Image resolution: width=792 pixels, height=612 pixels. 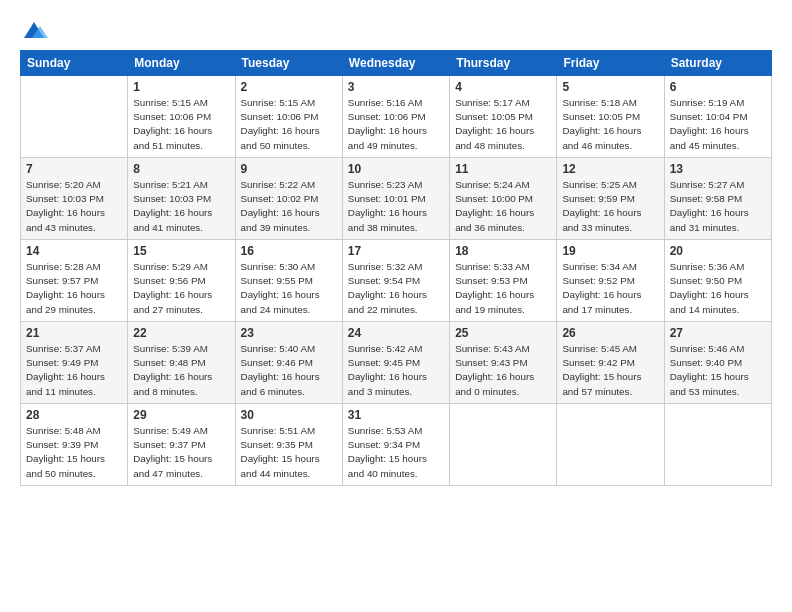 What do you see at coordinates (181, 370) in the screenshot?
I see `day-info: Sunrise: 5:39 AM Sunset: 9:48 PM Dayligh…` at bounding box center [181, 370].